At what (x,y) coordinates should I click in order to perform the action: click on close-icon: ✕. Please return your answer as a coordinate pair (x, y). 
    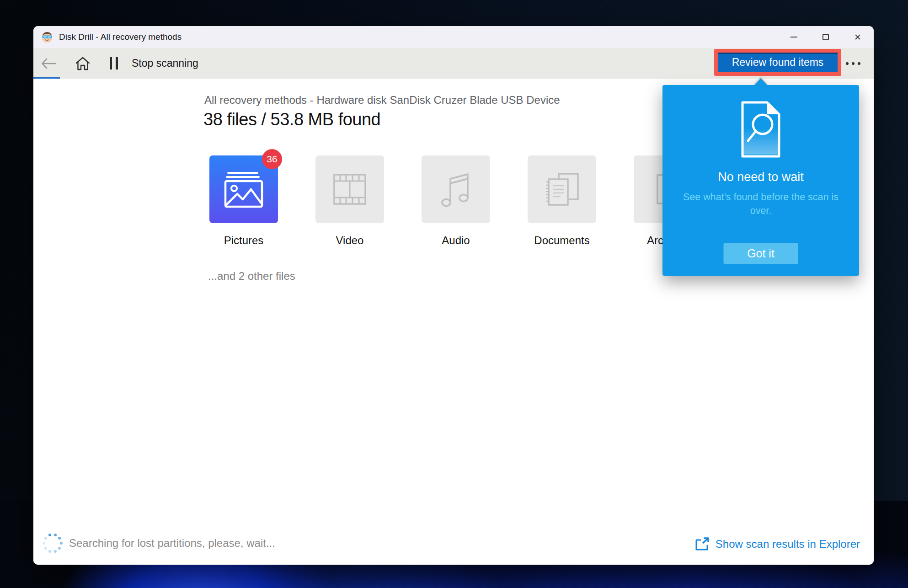
    Looking at the image, I should click on (858, 37).